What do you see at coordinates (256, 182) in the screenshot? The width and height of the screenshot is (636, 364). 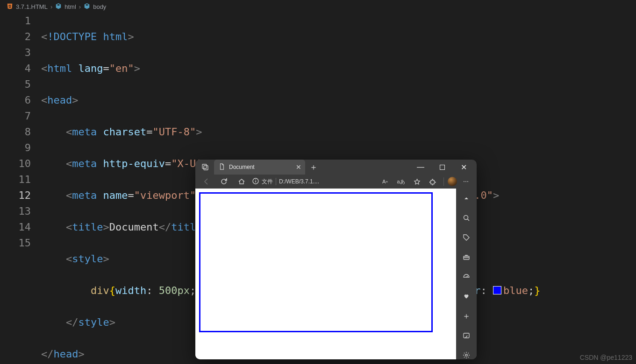 I see `info-icon` at bounding box center [256, 182].